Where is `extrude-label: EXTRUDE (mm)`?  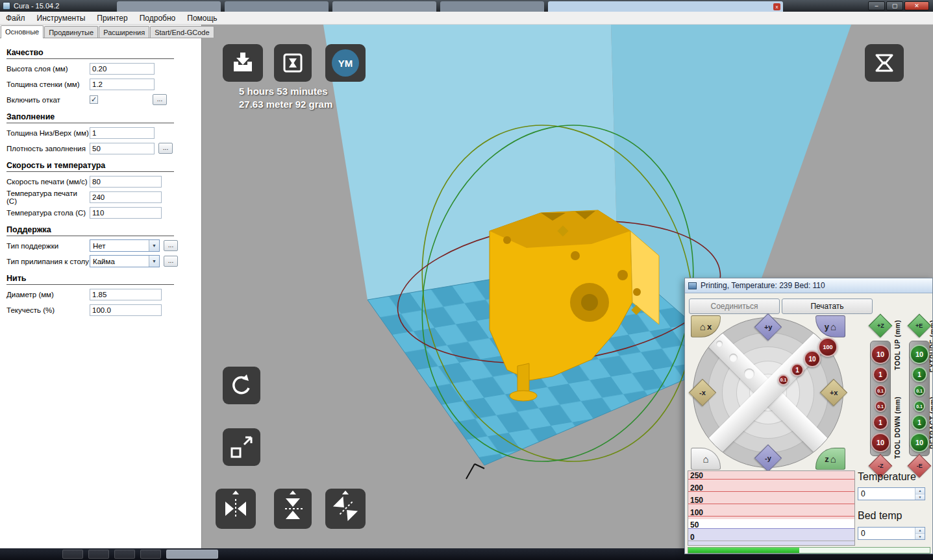 extrude-label: EXTRUDE (mm) is located at coordinates (931, 347).